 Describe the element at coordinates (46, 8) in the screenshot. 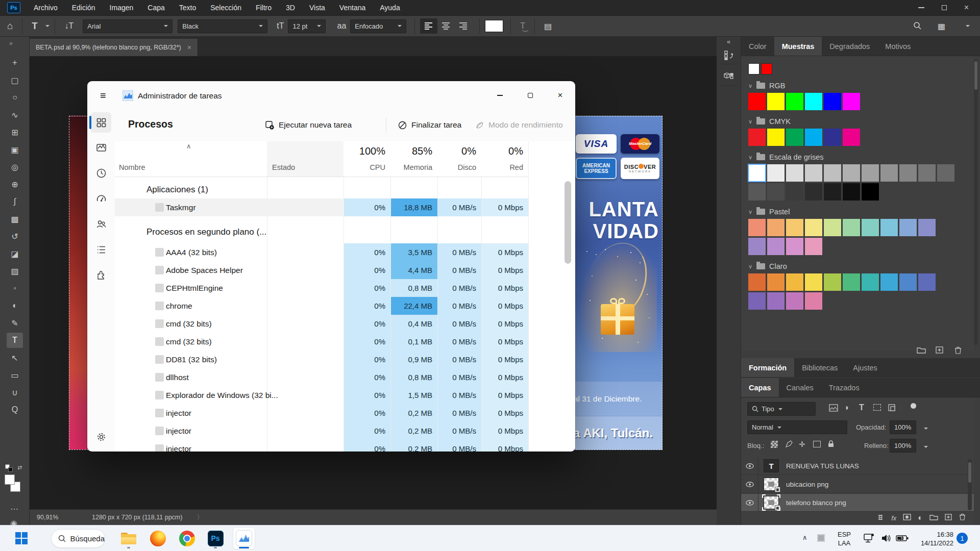

I see `menu-archivo: Archivo` at that location.